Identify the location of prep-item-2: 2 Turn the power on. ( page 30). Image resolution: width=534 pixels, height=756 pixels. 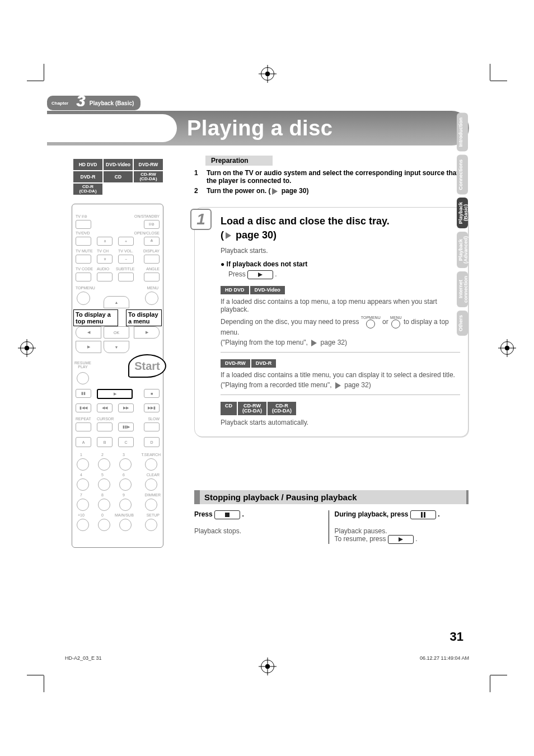
(331, 191).